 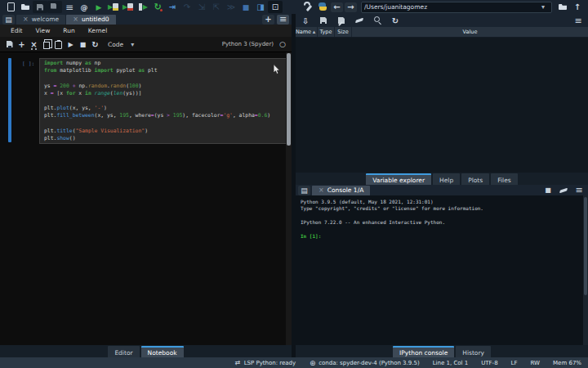 I want to click on cut-cells-button, so click(x=34, y=44).